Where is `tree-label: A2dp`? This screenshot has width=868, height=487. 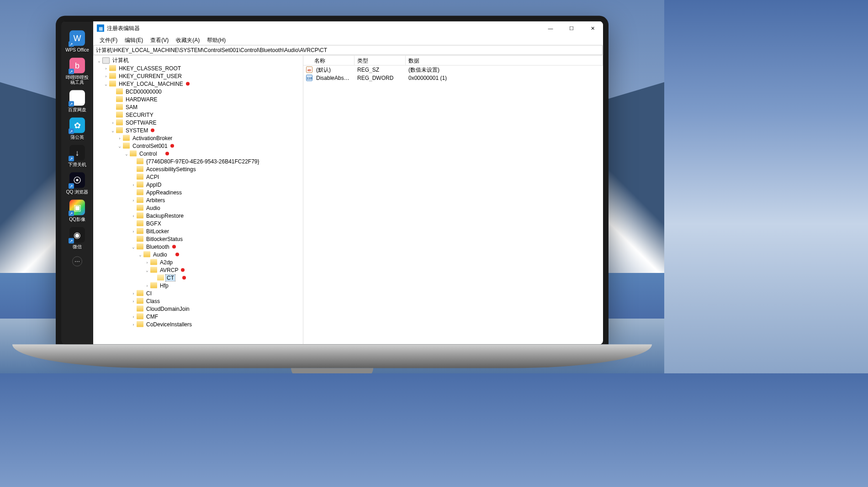 tree-label: A2dp is located at coordinates (166, 262).